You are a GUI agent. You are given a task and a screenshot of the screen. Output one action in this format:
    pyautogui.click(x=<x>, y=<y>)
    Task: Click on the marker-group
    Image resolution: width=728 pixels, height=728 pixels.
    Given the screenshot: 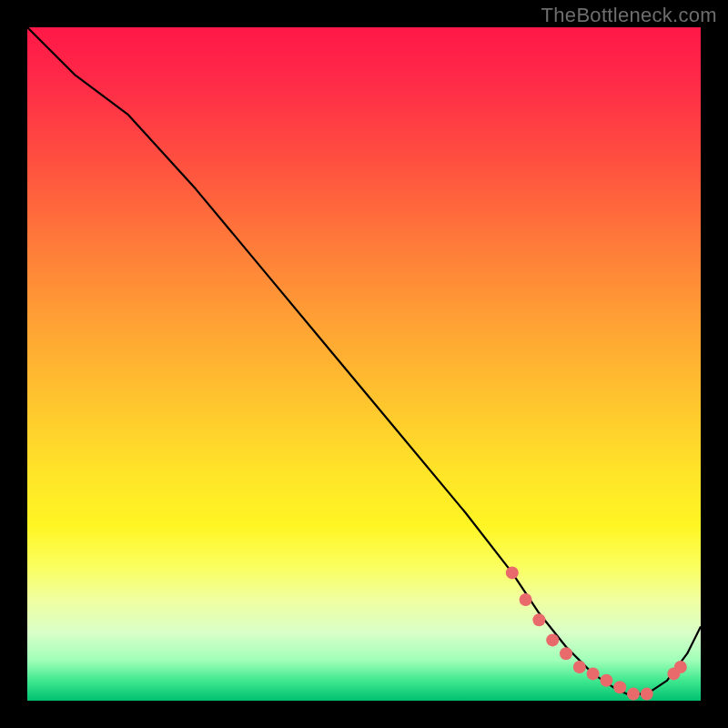 What is the action you would take?
    pyautogui.click(x=597, y=633)
    